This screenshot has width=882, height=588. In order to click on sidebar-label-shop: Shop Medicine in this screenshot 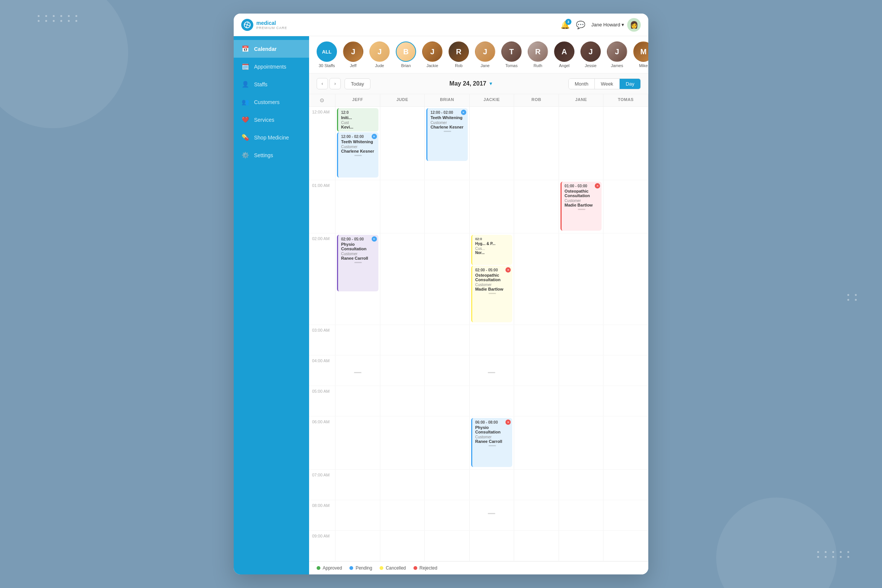, I will do `click(271, 138)`.